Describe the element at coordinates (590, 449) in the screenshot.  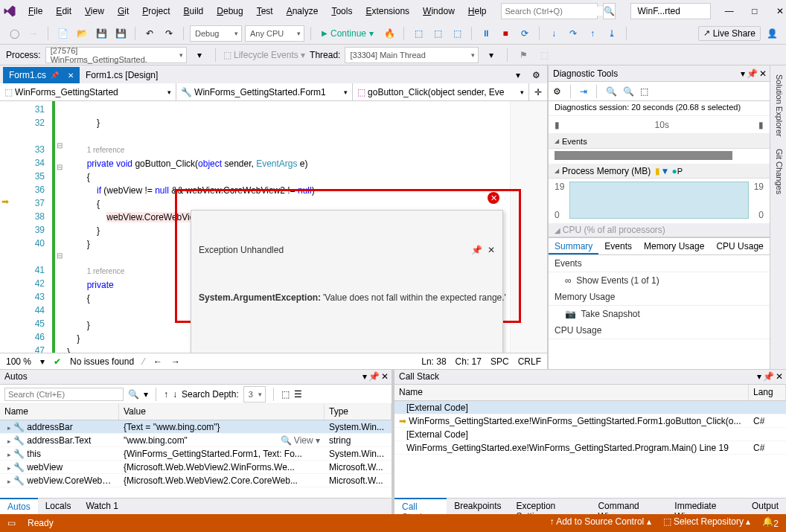
I see `callstack-grid-body: [External Code]➡ WinForms_GettingStarted…` at that location.